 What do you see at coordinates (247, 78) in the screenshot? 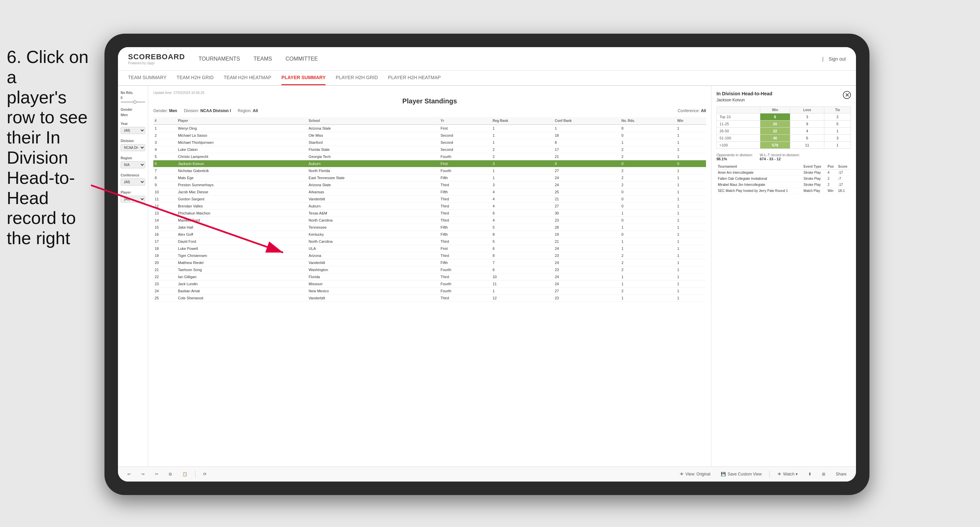
I see `tab-team-h2h-heatmap: TEAM H2H HEATMAP` at bounding box center [247, 78].